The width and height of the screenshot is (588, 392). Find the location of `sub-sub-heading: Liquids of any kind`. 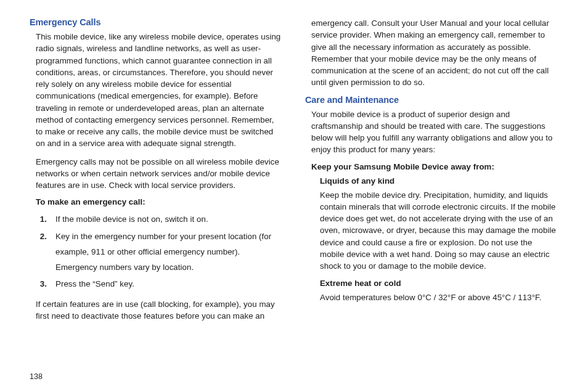

sub-sub-heading: Liquids of any kind is located at coordinates (431, 181).